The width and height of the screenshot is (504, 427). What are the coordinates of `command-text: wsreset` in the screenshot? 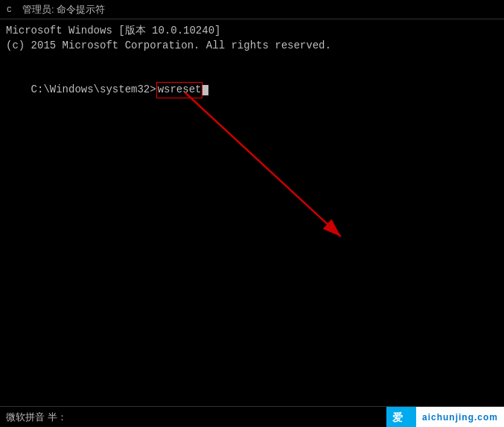 It's located at (180, 89).